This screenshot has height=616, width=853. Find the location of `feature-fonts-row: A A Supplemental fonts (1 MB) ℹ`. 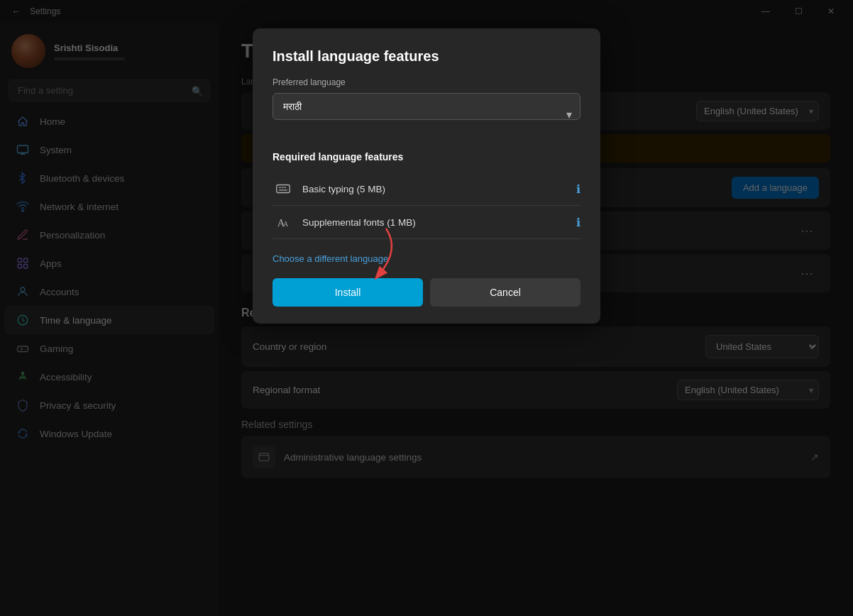

feature-fonts-row: A A Supplemental fonts (1 MB) ℹ is located at coordinates (426, 223).